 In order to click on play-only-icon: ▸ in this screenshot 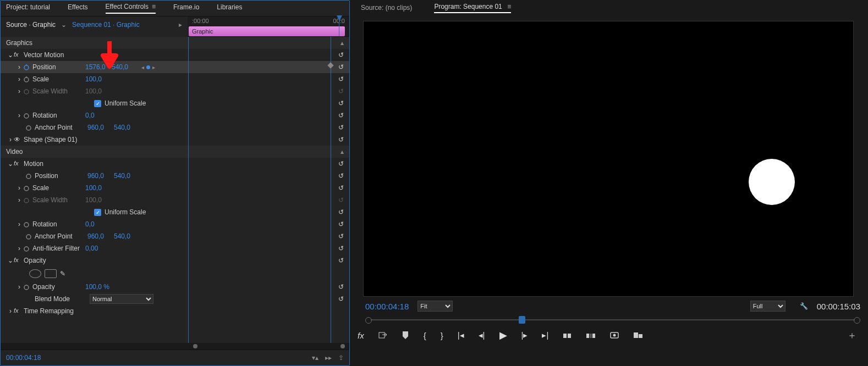, I will do `click(180, 25)`.